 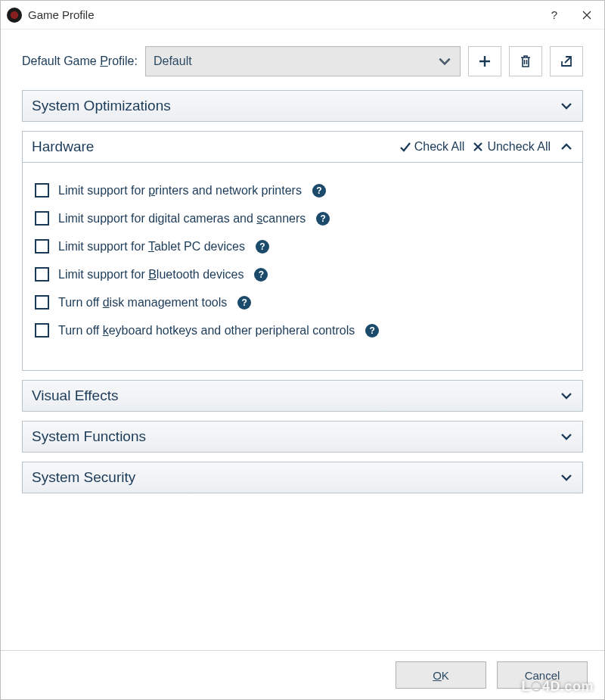 What do you see at coordinates (302, 15) in the screenshot?
I see `titlebar: Game Profile ?` at bounding box center [302, 15].